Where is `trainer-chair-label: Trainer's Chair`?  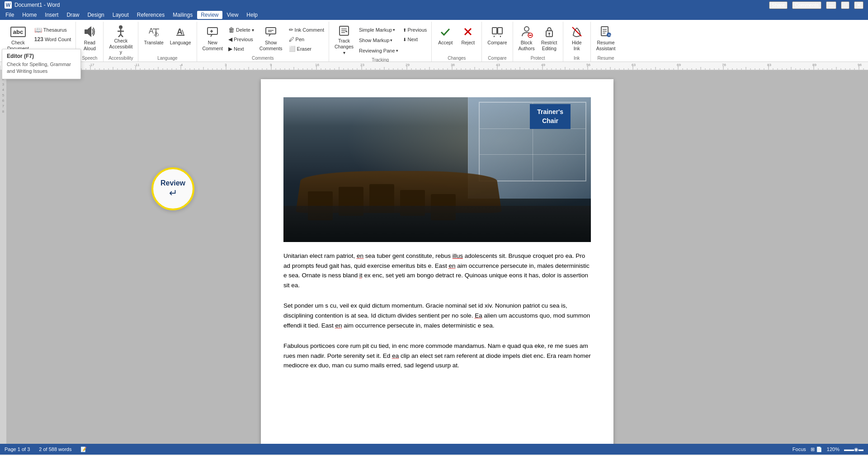
trainer-chair-label: Trainer's Chair is located at coordinates (550, 117).